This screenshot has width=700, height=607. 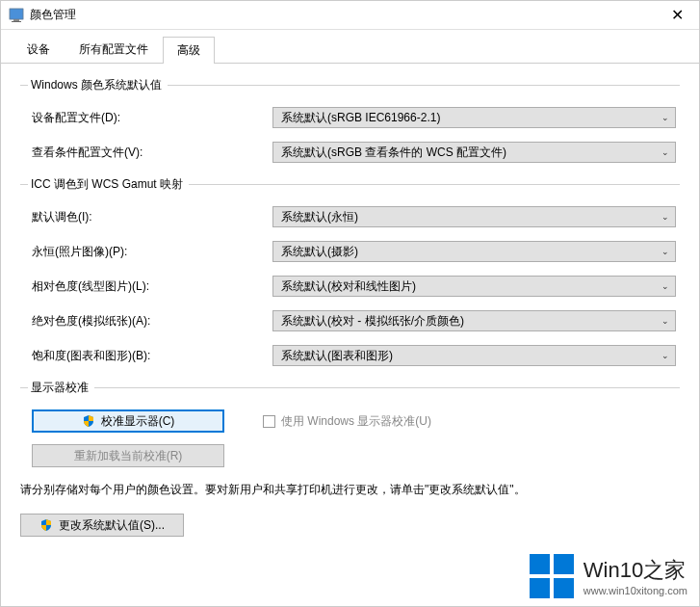 What do you see at coordinates (350, 15) in the screenshot?
I see `titlebar: 颜色管理 ✕` at bounding box center [350, 15].